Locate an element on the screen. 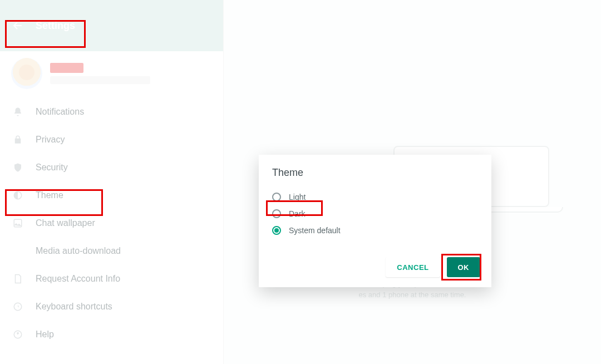  ok-button: OK is located at coordinates (464, 267).